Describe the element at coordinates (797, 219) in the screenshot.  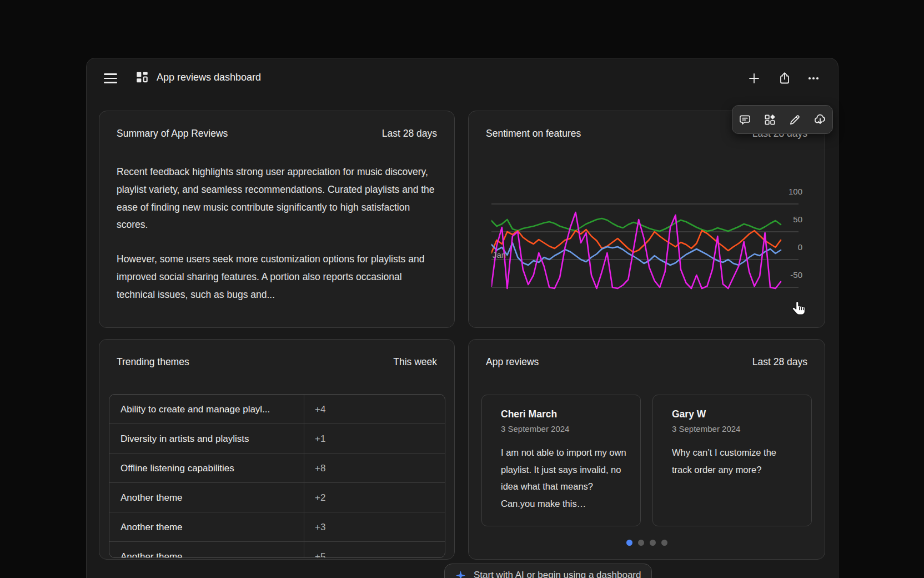
I see `svg-text: 50` at that location.